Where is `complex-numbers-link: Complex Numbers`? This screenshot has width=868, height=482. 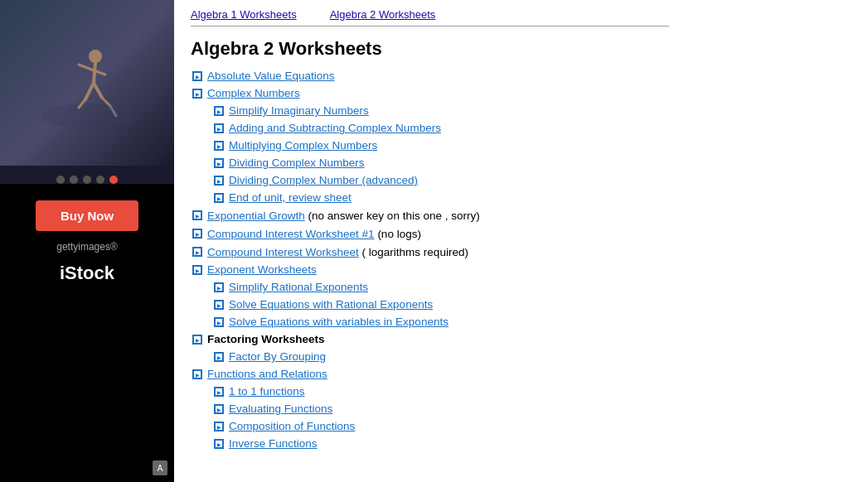 complex-numbers-link: Complex Numbers is located at coordinates (254, 93).